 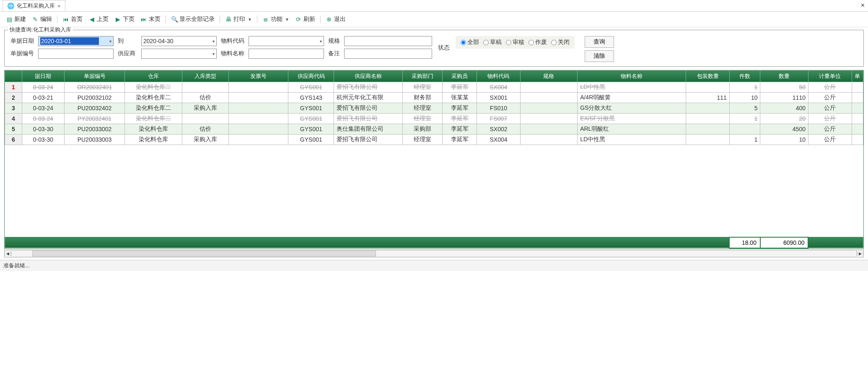 I want to click on grid-cell: SX001, so click(x=499, y=98).